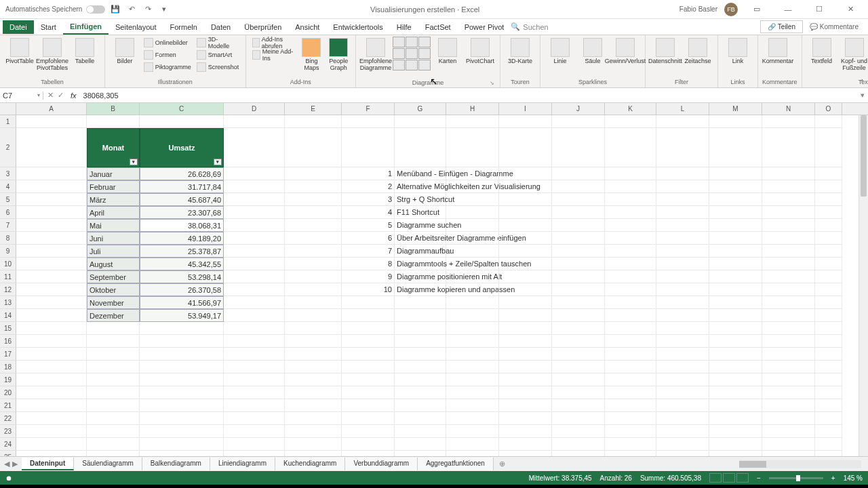 The height and width of the screenshot is (488, 868). What do you see at coordinates (113, 108) in the screenshot?
I see `col-header-B: B` at bounding box center [113, 108].